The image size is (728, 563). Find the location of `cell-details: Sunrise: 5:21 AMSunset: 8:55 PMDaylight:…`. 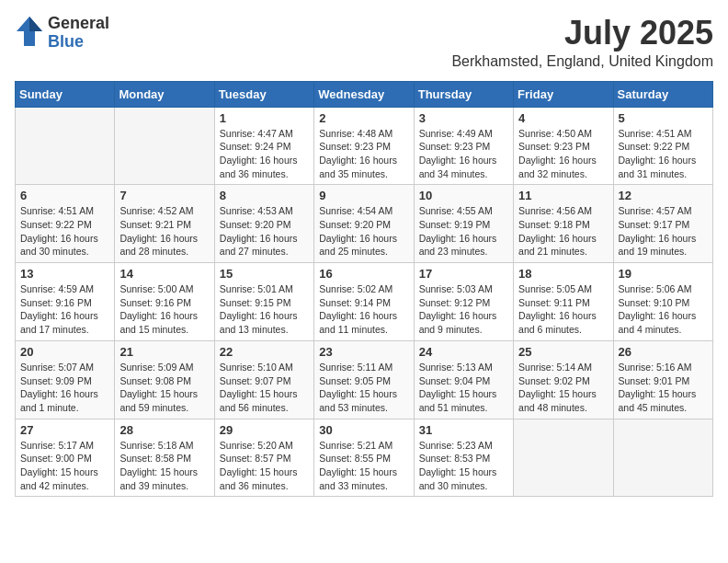

cell-details: Sunrise: 5:21 AMSunset: 8:55 PMDaylight:… is located at coordinates (364, 465).